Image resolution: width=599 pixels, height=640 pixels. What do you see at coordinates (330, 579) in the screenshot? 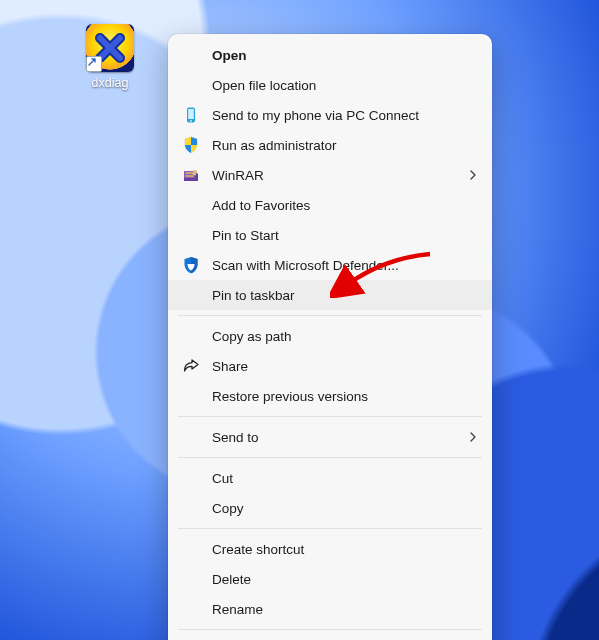
I see `menu-item-delete: Delete` at bounding box center [330, 579].